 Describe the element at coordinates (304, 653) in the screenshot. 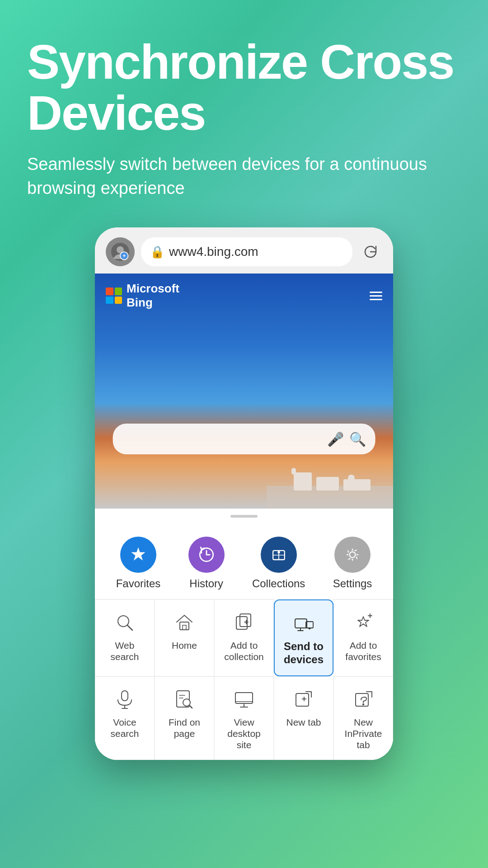

I see `send-to-devices-label: Send todevices` at that location.